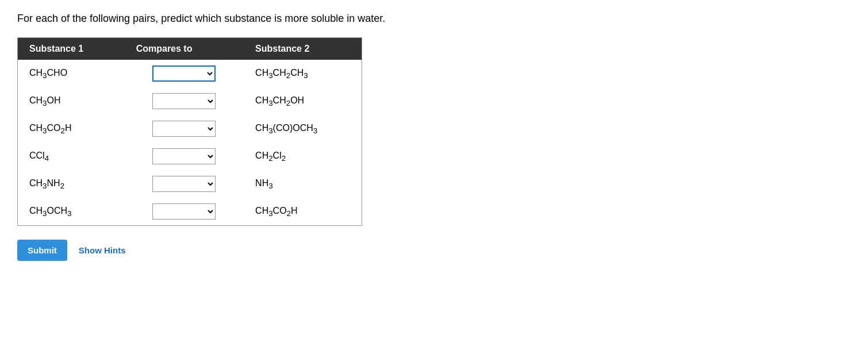 Image resolution: width=868 pixels, height=354 pixels. Describe the element at coordinates (184, 74) in the screenshot. I see `compare-cell-0: Substance 1Substance 2` at that location.